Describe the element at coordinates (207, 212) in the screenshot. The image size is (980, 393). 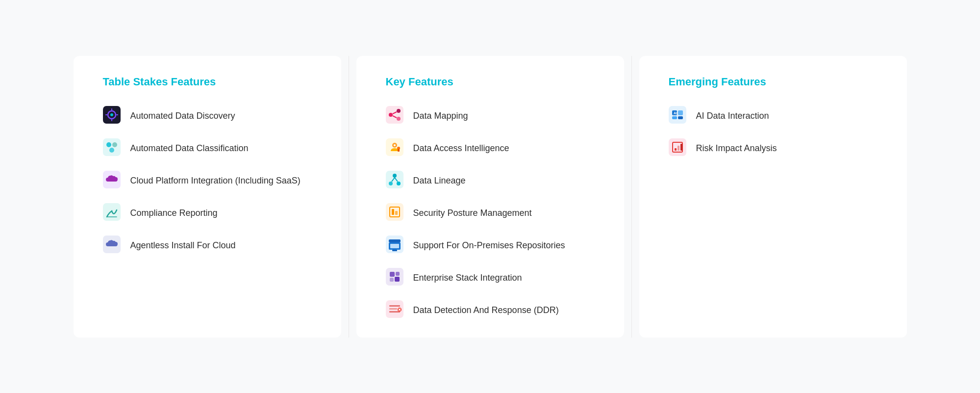
I see `list-item: Compliance Reporting` at that location.